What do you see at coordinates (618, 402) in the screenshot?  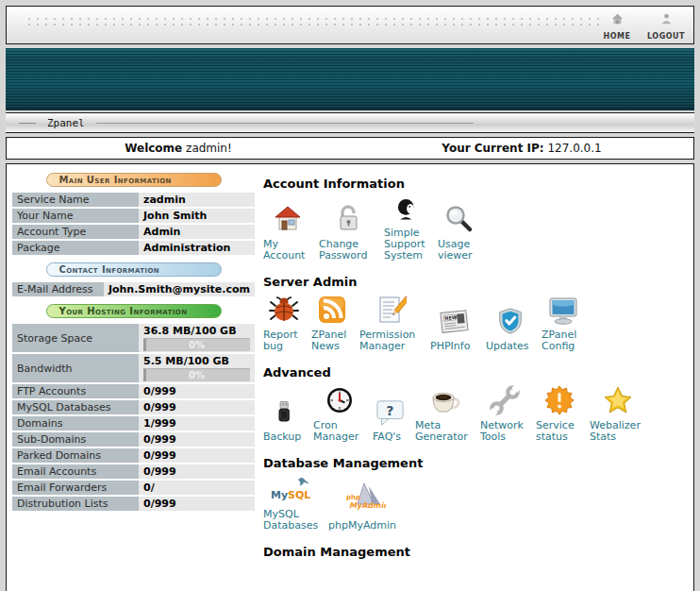 I see `star-icon` at bounding box center [618, 402].